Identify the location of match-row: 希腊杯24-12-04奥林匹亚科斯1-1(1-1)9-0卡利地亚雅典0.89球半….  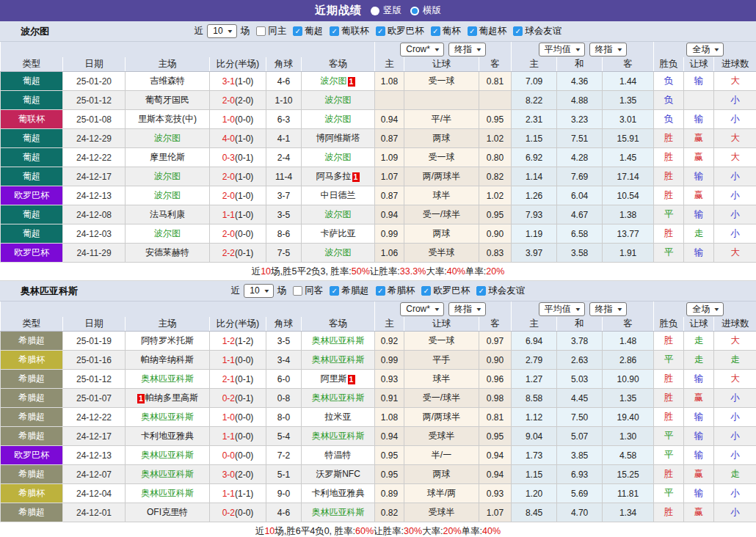
(379, 494).